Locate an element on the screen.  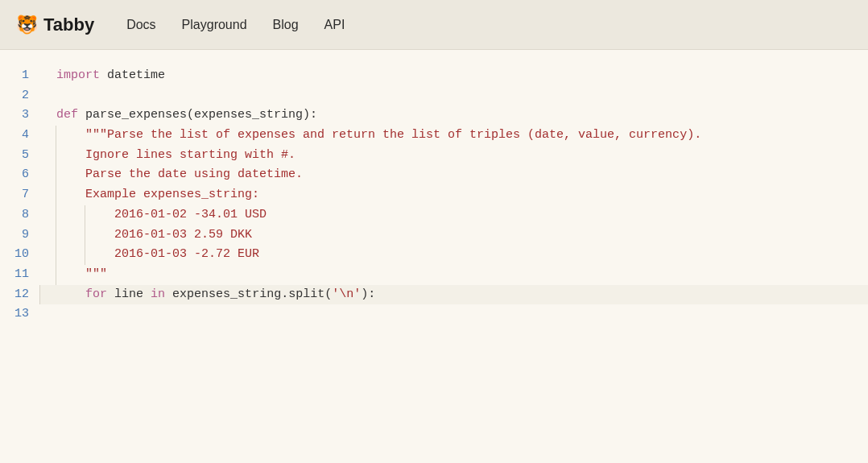
line-number: 13 is located at coordinates (14, 314).